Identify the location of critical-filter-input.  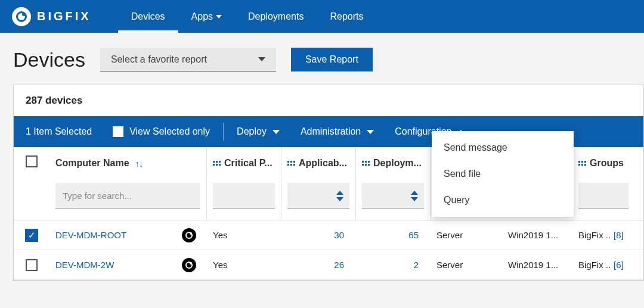
(244, 196).